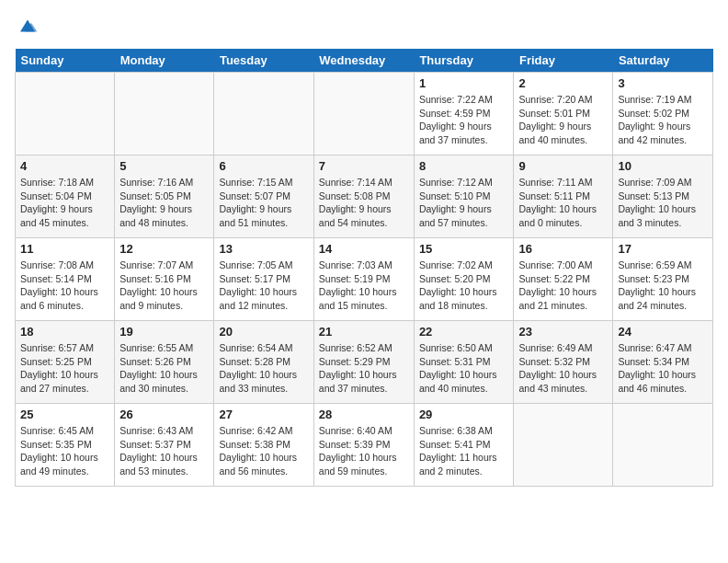  I want to click on calendar-cell: 1Sunrise: 7:22 AM Sunset: 4:59 PM Daylig…, so click(463, 114).